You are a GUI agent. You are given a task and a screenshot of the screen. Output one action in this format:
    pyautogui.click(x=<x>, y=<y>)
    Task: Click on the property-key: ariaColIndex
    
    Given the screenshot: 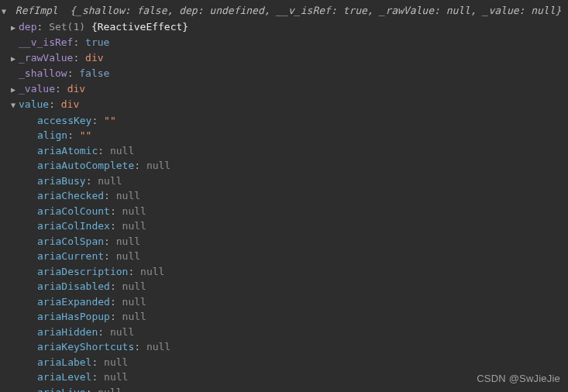 What is the action you would take?
    pyautogui.click(x=74, y=226)
    